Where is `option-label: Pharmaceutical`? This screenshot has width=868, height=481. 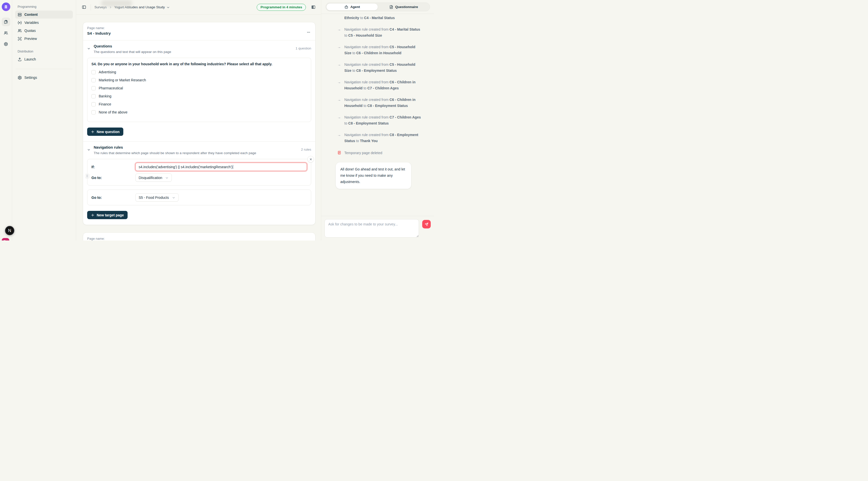
option-label: Pharmaceutical is located at coordinates (111, 88).